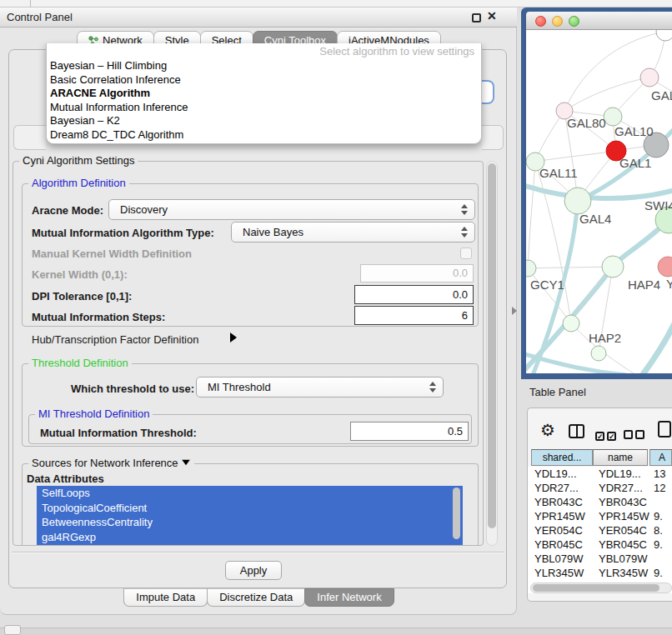 The image size is (672, 635). What do you see at coordinates (578, 201) in the screenshot?
I see `node-gal4` at bounding box center [578, 201].